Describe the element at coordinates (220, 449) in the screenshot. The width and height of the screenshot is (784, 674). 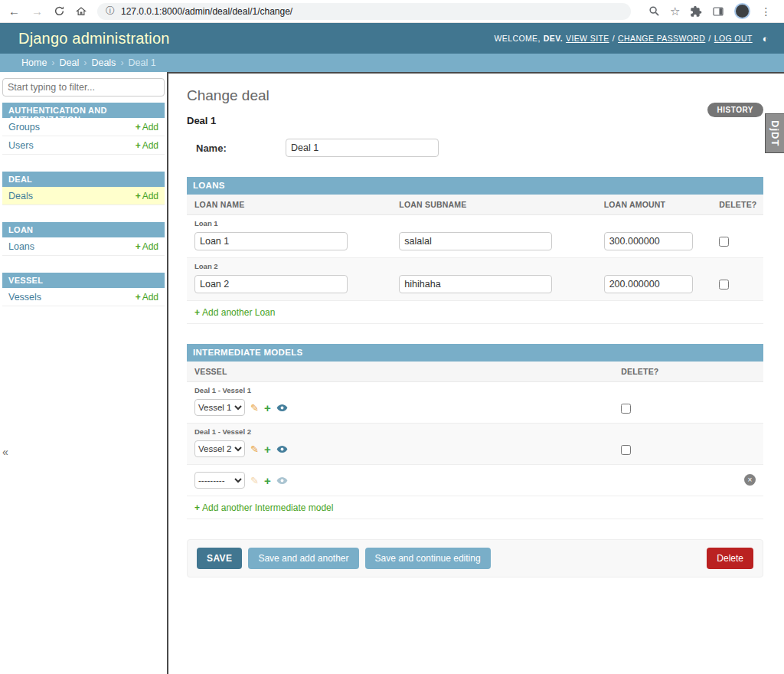
I see `vessel-select: Vessel 2` at that location.